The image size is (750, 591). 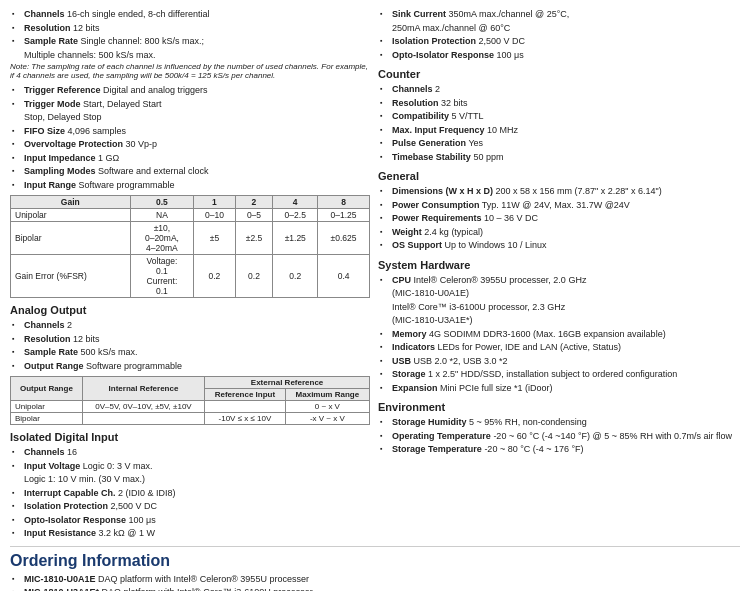 I want to click on sh-cpu-item: CPU Intel® Celeron® 3955U processer, 2.0…, so click(x=560, y=301).